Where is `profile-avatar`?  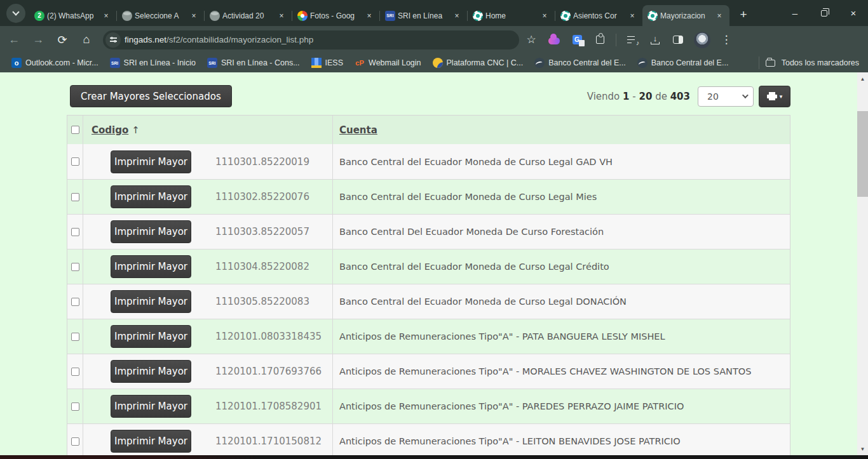
profile-avatar is located at coordinates (702, 40).